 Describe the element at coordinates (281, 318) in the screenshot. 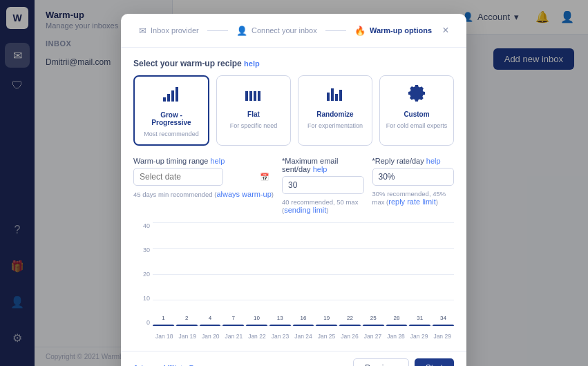

I see `bar-value-label: 13` at that location.